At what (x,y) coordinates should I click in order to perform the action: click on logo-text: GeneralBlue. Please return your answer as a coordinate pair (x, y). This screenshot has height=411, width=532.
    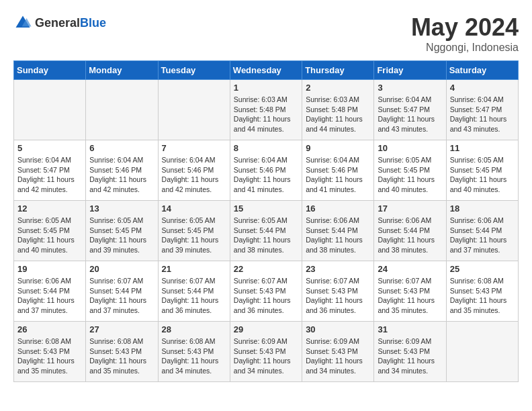
    Looking at the image, I should click on (71, 23).